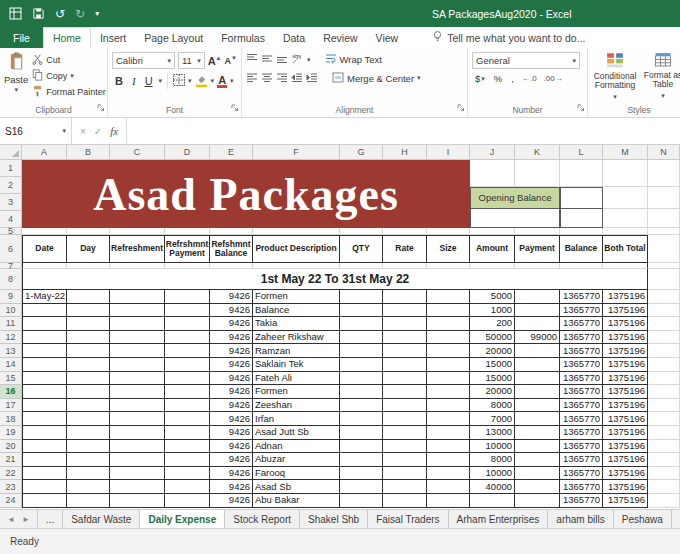  I want to click on format-as-table-button: Format as Table ▾, so click(660, 78).